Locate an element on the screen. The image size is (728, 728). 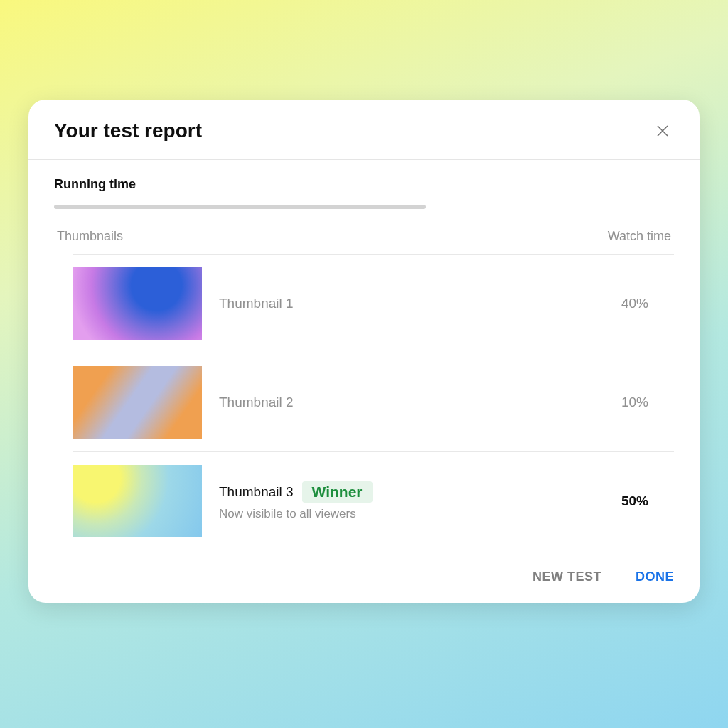
watch-time-value: 10% is located at coordinates (642, 402).